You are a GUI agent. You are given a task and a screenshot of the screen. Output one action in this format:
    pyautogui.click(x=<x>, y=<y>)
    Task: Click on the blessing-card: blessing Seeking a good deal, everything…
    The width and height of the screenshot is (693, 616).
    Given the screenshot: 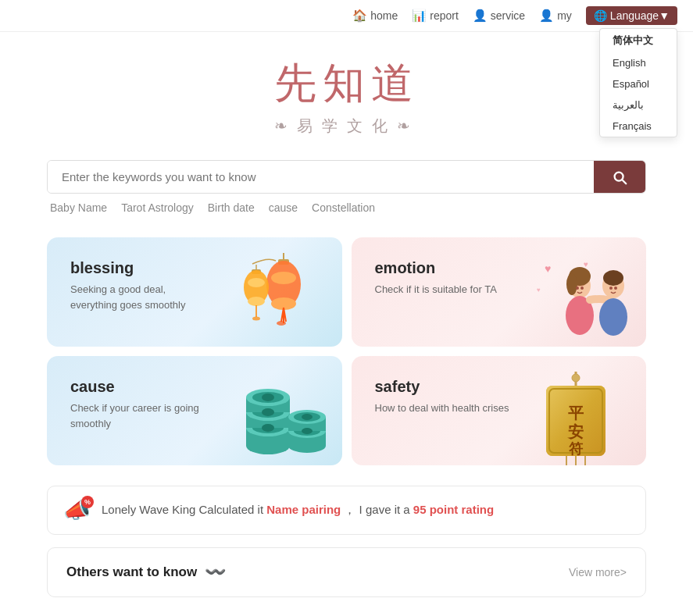 What is the action you would take?
    pyautogui.click(x=195, y=292)
    